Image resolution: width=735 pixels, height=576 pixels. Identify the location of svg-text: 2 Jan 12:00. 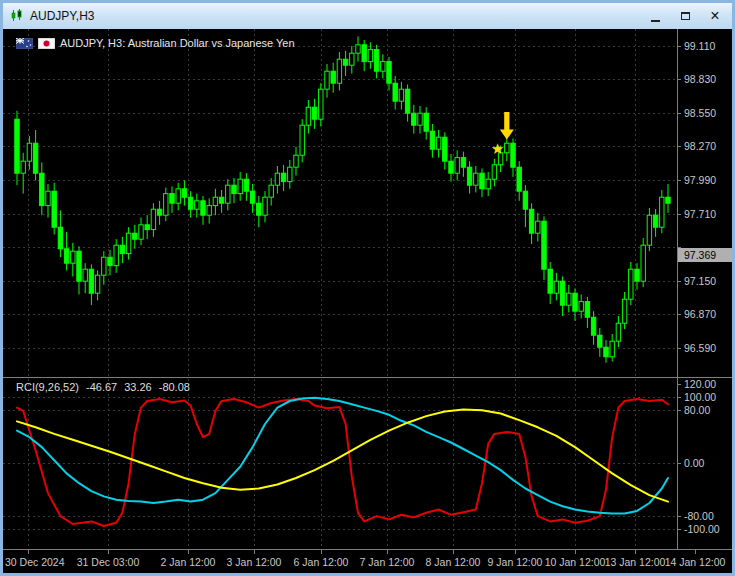
(188, 562).